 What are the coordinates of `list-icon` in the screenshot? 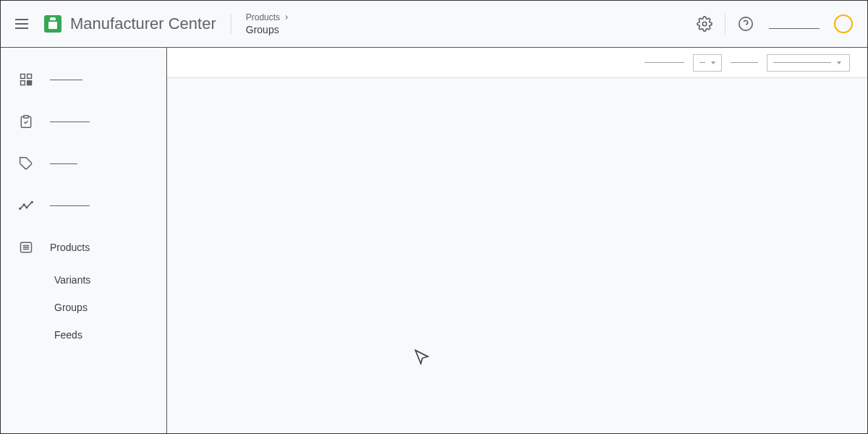 It's located at (26, 247).